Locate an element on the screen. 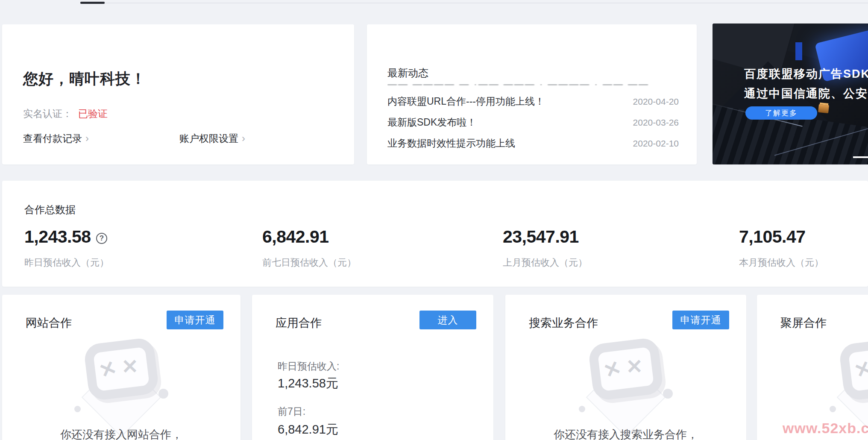  total-data-title: 合作总数据 is located at coordinates (50, 210).